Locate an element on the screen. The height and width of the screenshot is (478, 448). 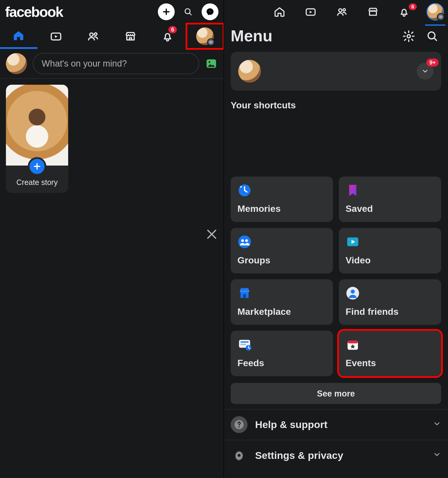
tile-label: Video is located at coordinates (390, 260).